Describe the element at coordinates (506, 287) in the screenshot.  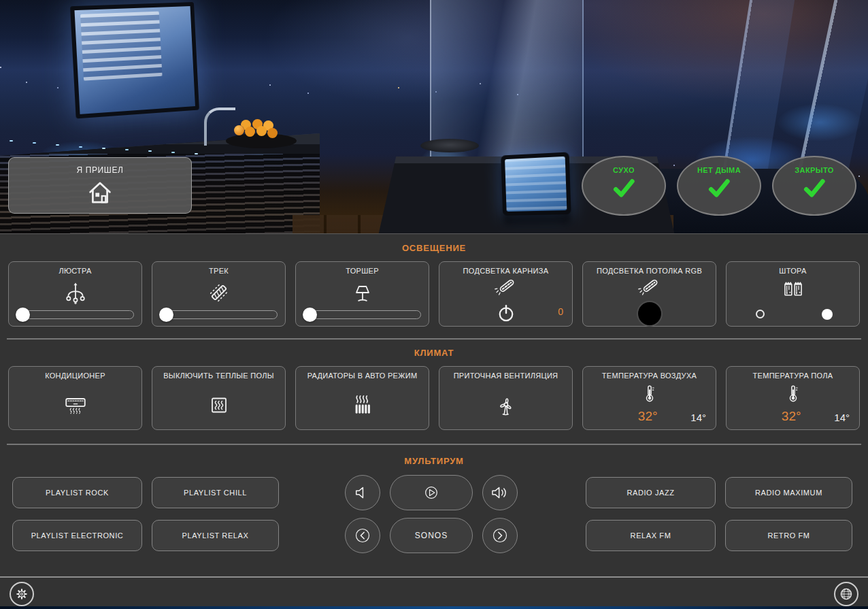
I see `led-strip-icon` at that location.